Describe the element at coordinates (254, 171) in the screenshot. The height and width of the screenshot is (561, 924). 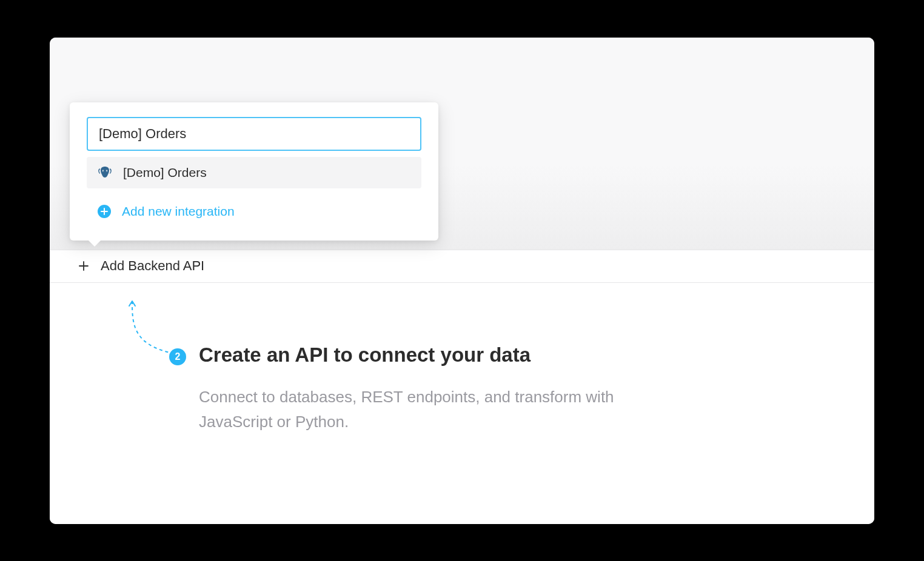
I see `integration-dropdown-popover: [Demo] Orders Add new integration` at that location.